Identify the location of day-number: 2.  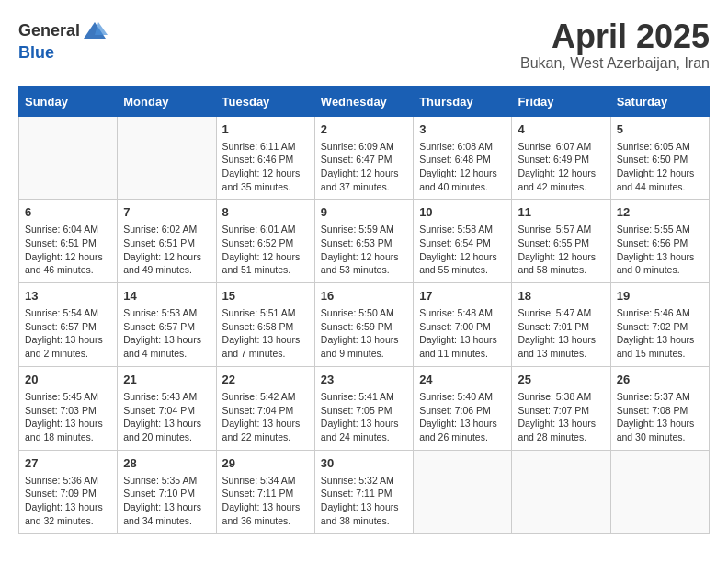
(364, 129).